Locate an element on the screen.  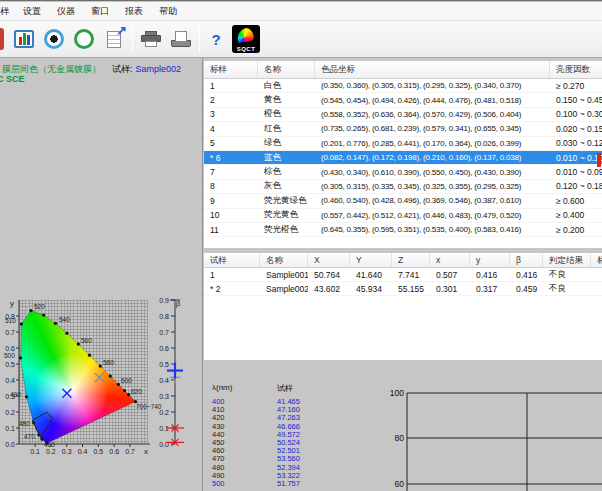
sqct-logo-button: SQCT is located at coordinates (246, 39).